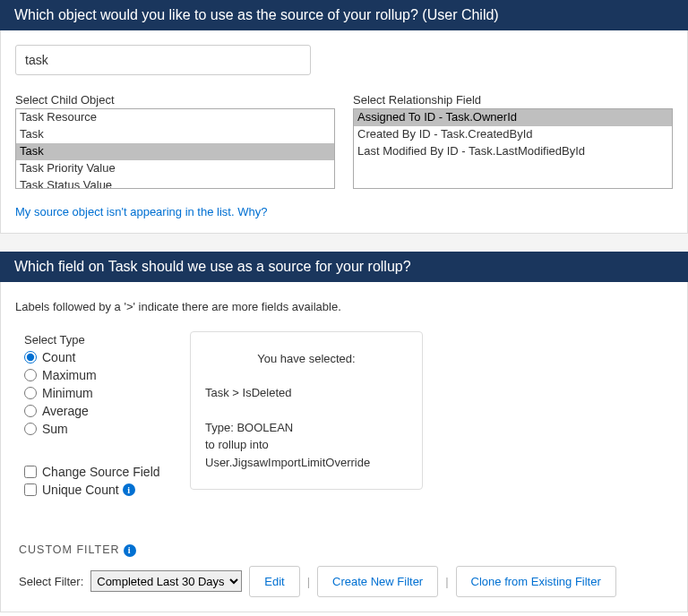  Describe the element at coordinates (163, 60) in the screenshot. I see `search-input` at that location.